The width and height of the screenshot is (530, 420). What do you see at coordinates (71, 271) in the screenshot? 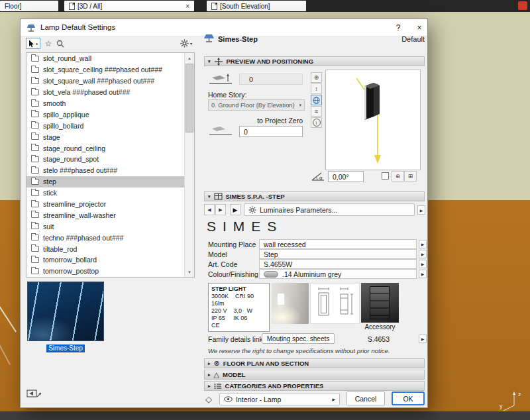
I see `tree-item-label: tomorrow_posttop` at bounding box center [71, 271].